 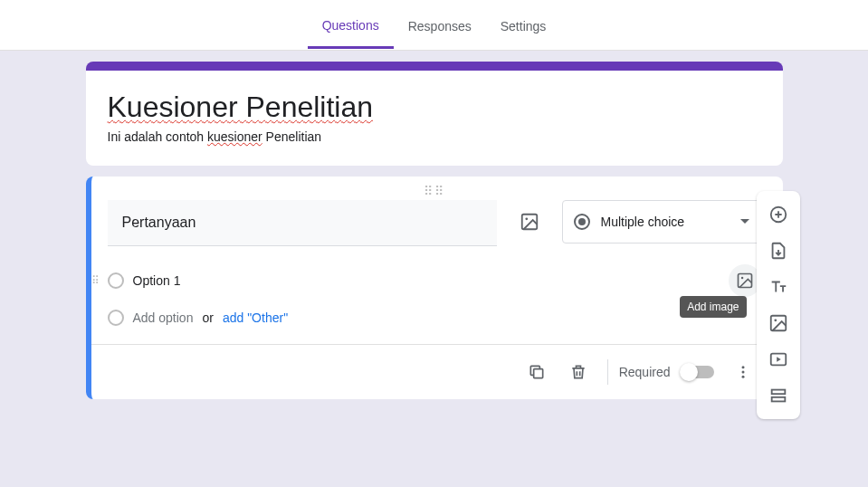 What do you see at coordinates (778, 215) in the screenshot?
I see `add-question-button` at bounding box center [778, 215].